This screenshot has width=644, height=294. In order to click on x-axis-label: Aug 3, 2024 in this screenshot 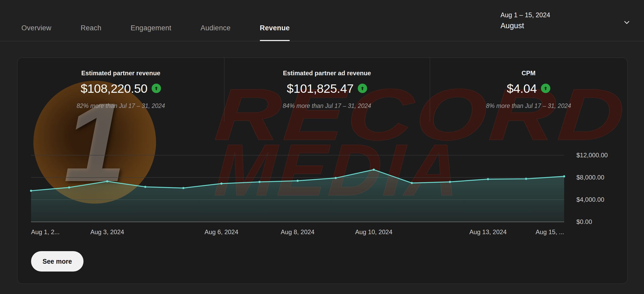, I will do `click(107, 232)`.